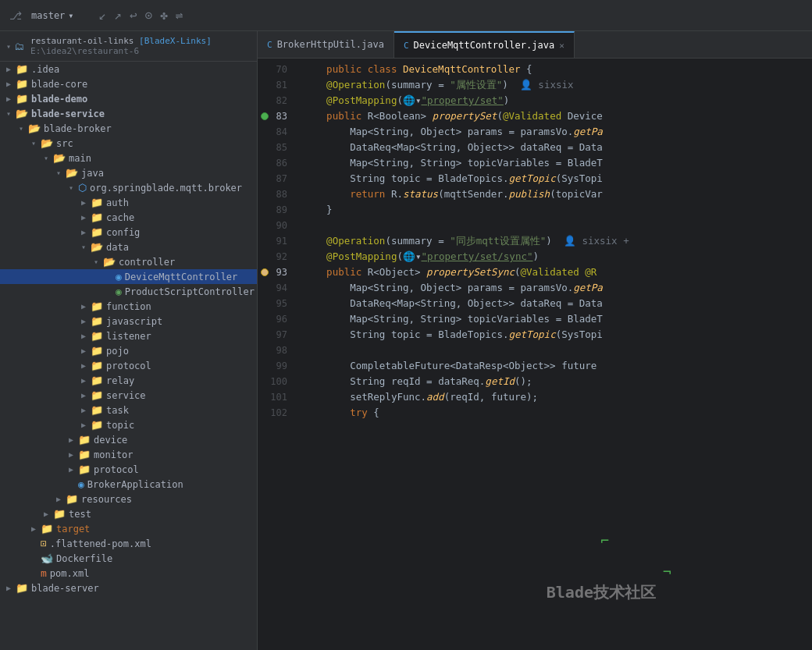  What do you see at coordinates (128, 233) in the screenshot?
I see `tree-item-config: ▶ 📁 config` at bounding box center [128, 233].